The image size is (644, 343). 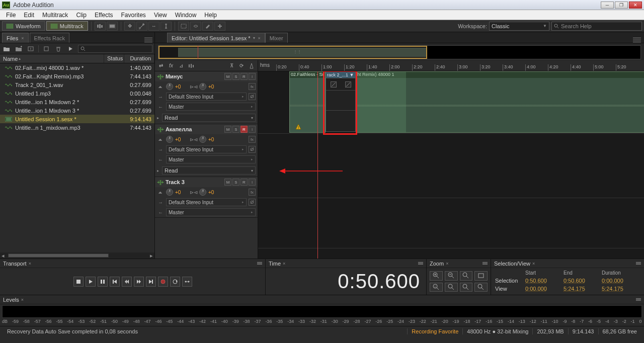 I want to click on file-row: Untitle...ion 1 Mixdown 3 *0:27.699, so click(x=77, y=111).